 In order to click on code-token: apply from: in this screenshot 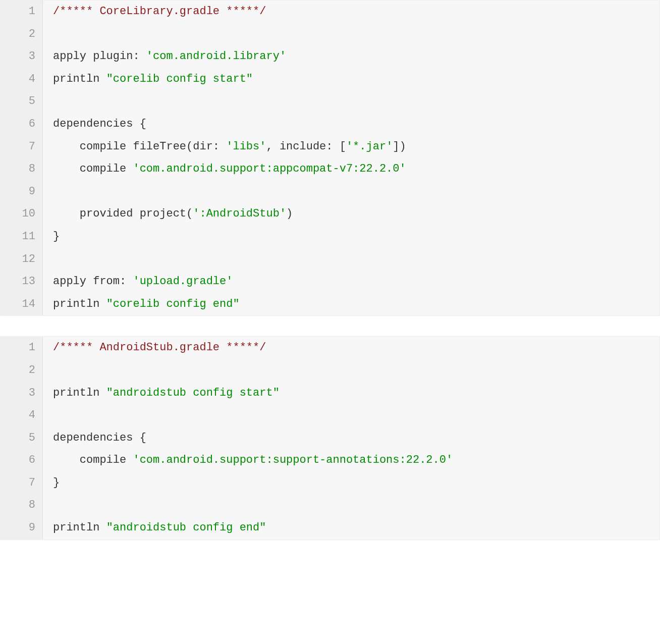, I will do `click(93, 282)`.